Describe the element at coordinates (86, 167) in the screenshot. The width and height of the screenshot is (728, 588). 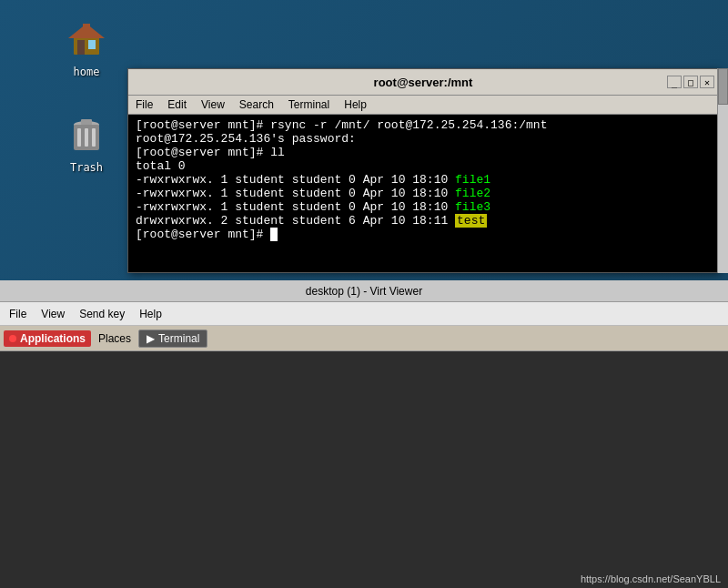
I see `trash-icon-label: Trash` at that location.